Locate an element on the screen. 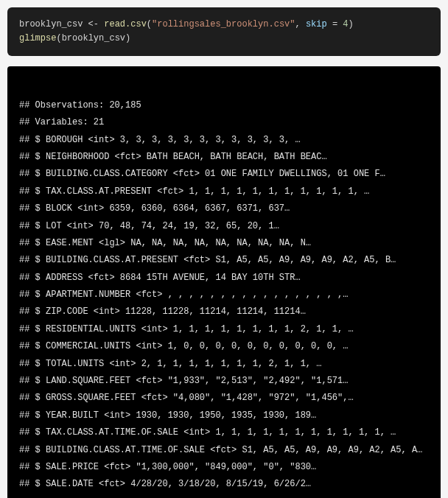  output-line: ## $ BUILDING.CLASS.AT.TIME.OF.SALE <fct… is located at coordinates (224, 451).